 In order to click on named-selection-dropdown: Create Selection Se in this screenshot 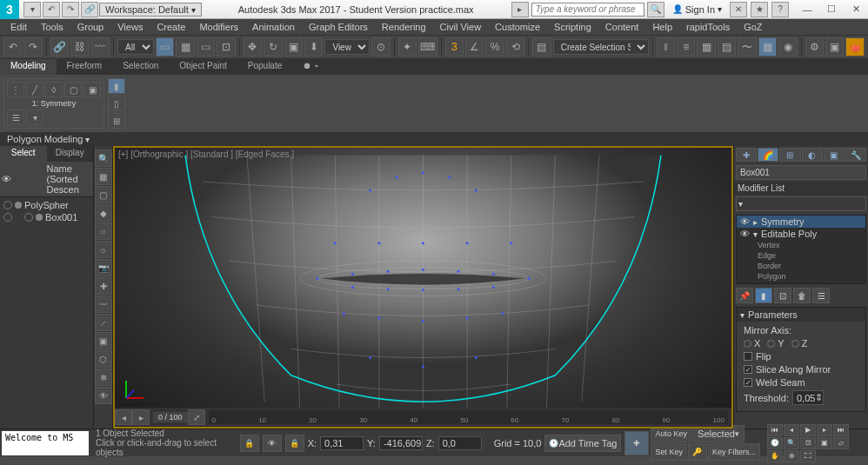, I will do `click(601, 47)`.